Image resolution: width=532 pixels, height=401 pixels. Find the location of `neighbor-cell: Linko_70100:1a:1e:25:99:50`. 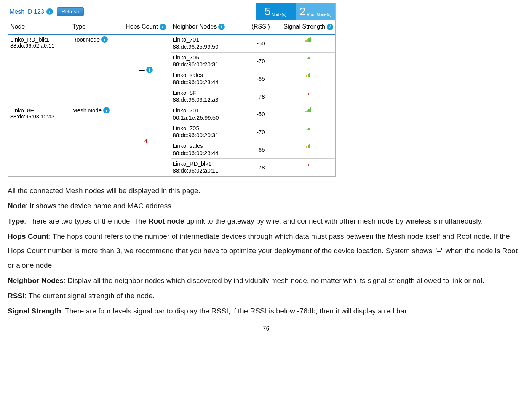

neighbor-cell: Linko_70100:1a:1e:25:99:50 is located at coordinates (206, 114).